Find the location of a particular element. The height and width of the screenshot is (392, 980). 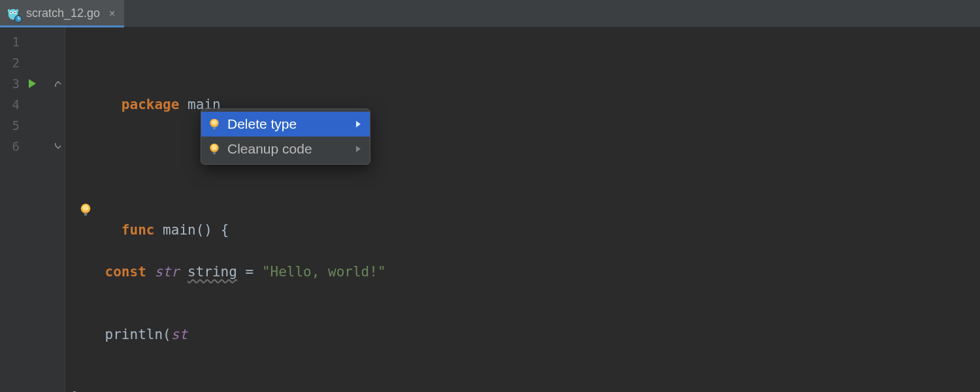

arg-partial: st is located at coordinates (179, 335).